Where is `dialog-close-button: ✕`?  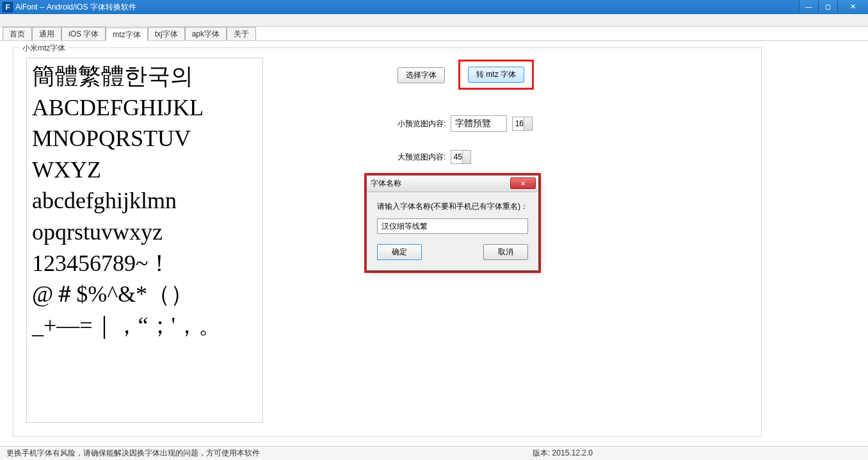
dialog-close-button: ✕ is located at coordinates (523, 183).